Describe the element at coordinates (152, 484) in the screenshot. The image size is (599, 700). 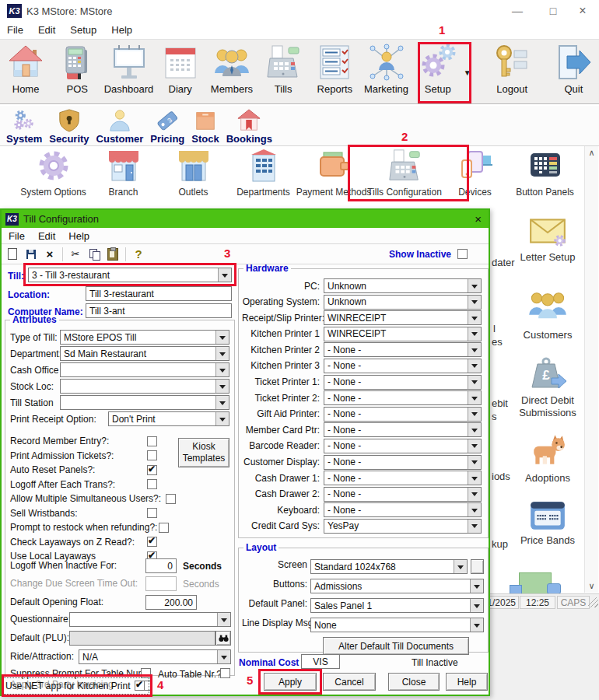
I see `logoff-after-each-trans-checkbox` at that location.